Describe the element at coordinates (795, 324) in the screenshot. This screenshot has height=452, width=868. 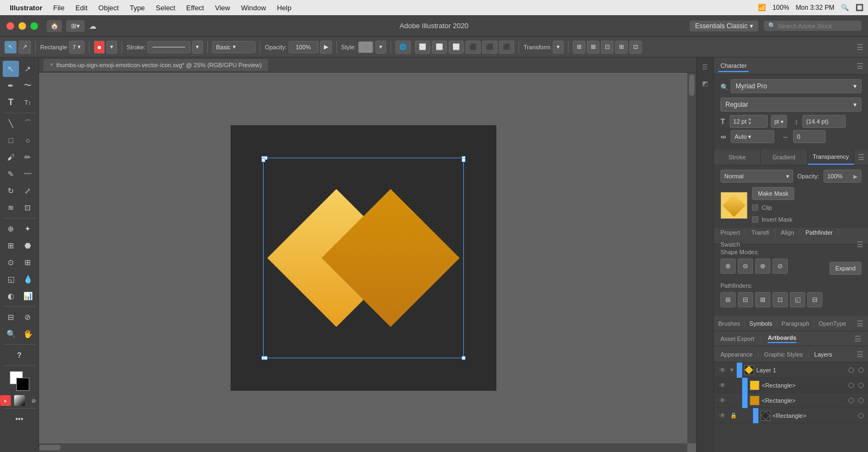
I see `paragraph-tab: Paragraph` at that location.